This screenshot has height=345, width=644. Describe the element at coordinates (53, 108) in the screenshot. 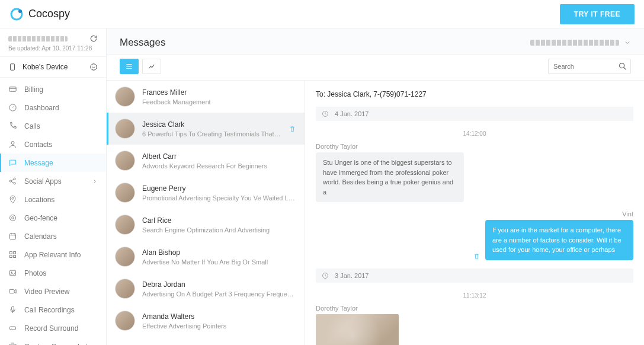

I see `sidebar-item-dashboard: Dashboard` at that location.